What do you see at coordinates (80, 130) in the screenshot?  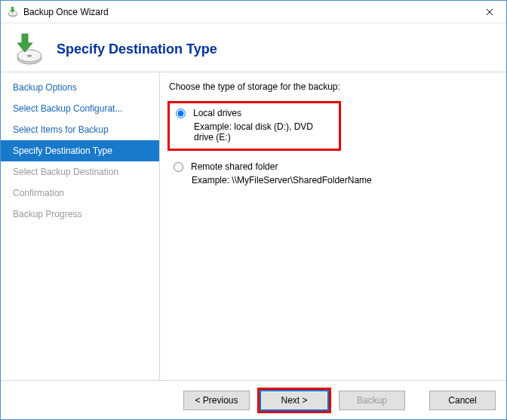 I see `step-select-items: Select Items for Backup` at bounding box center [80, 130].